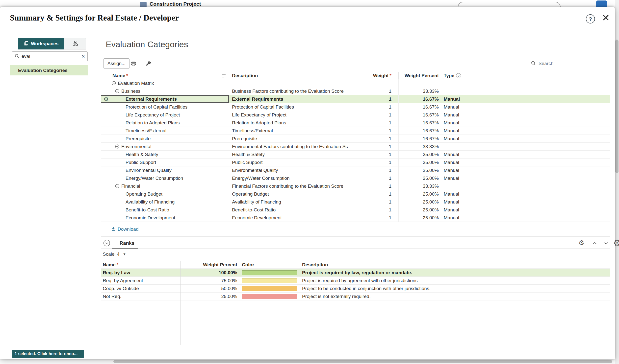 The width and height of the screenshot is (619, 364). I want to click on rank-row: Not Req. 25.00% Project is not externall…, so click(355, 296).